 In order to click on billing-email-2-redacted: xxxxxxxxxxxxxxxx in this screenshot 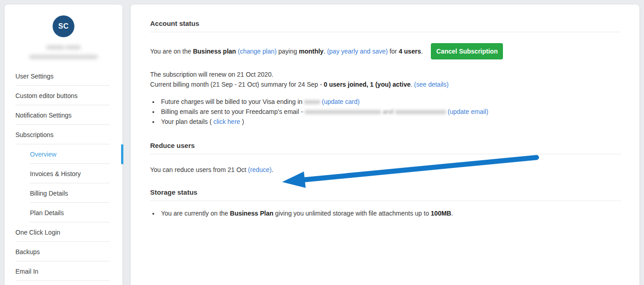, I will do `click(420, 112)`.